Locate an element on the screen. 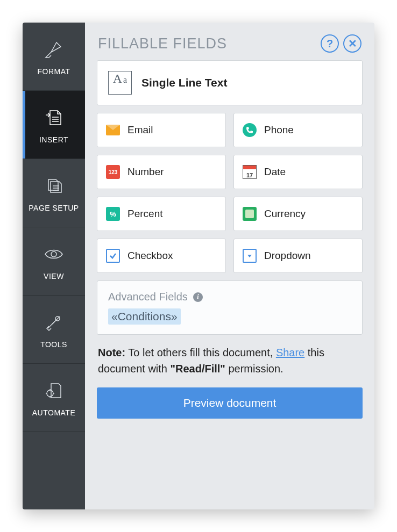 This screenshot has width=397, height=532. sidebar: FORMAT INSERT PAGE SETUP is located at coordinates (54, 266).